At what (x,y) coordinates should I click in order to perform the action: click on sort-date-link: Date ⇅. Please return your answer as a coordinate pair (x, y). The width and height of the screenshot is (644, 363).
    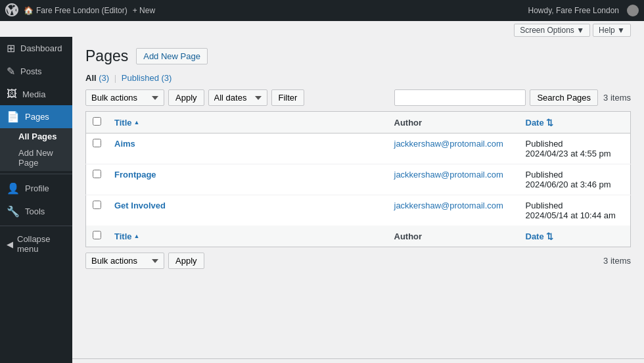
    Looking at the image, I should click on (575, 122).